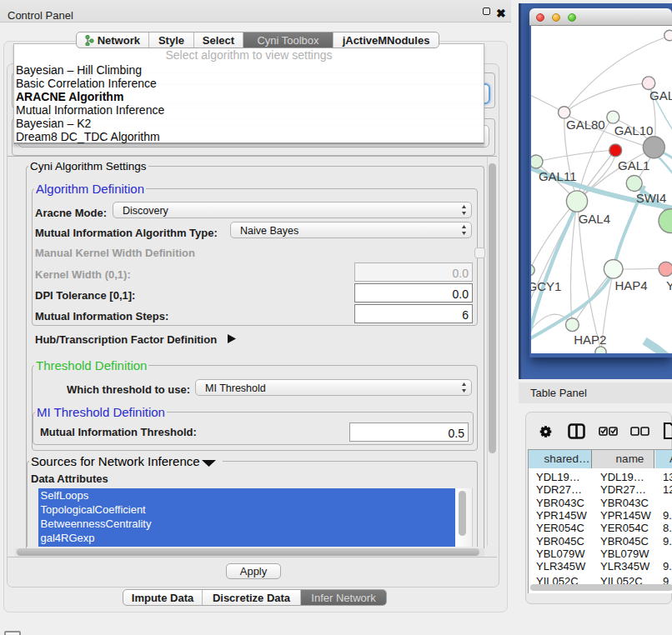 This screenshot has height=635, width=672. I want to click on svg-text: GAL10, so click(634, 130).